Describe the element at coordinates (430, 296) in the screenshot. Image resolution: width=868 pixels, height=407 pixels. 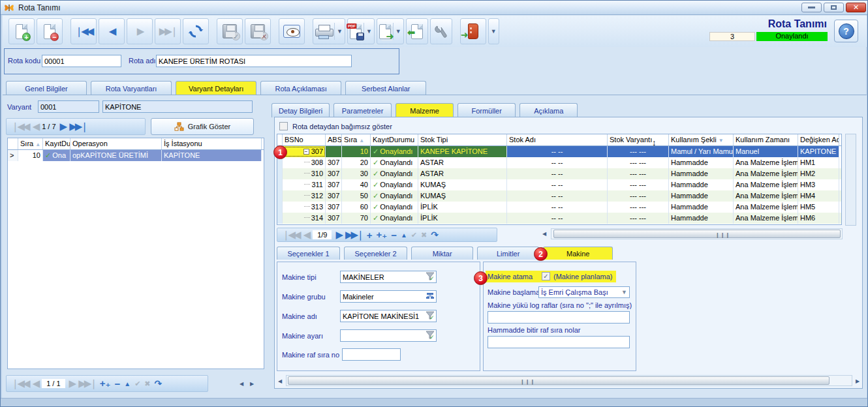
I see `hierarchy-icon` at that location.